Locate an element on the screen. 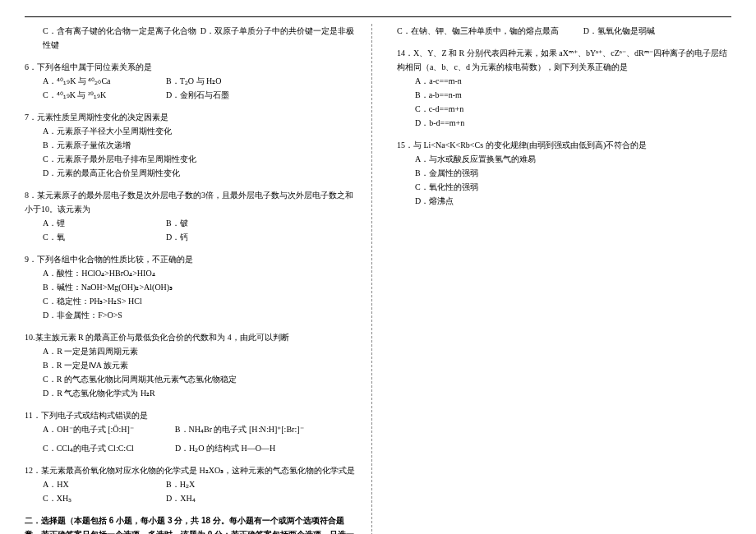  q7d: D．元素的最高正化合价呈周期性变化 is located at coordinates (117, 173).